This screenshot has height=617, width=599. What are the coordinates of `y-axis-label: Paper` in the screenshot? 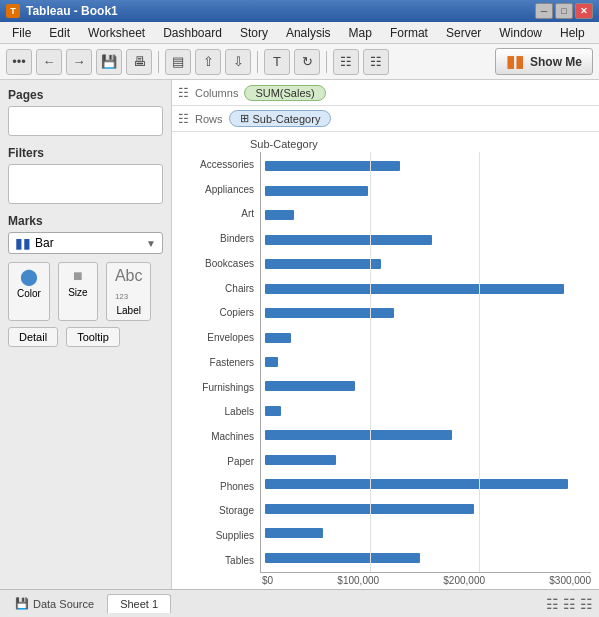 It's located at (217, 462).